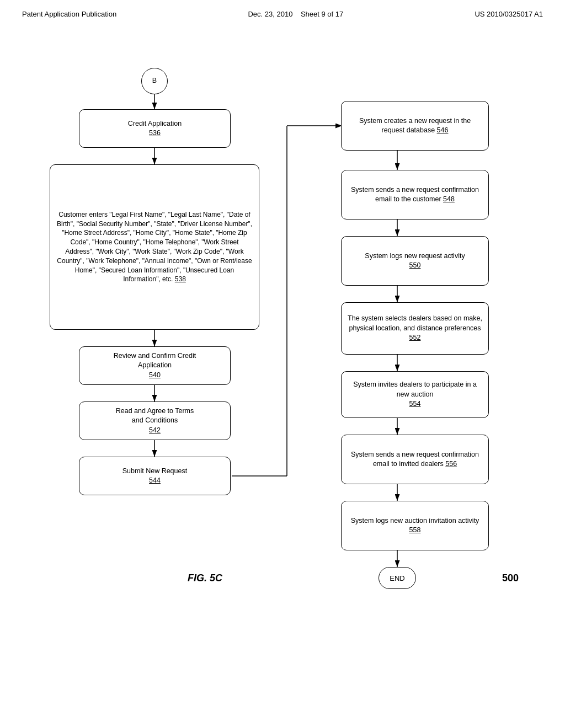 The height and width of the screenshot is (728, 565). What do you see at coordinates (154, 421) in the screenshot?
I see `box-read-agree: Read and Agree to Terms and Conditions 5…` at bounding box center [154, 421].